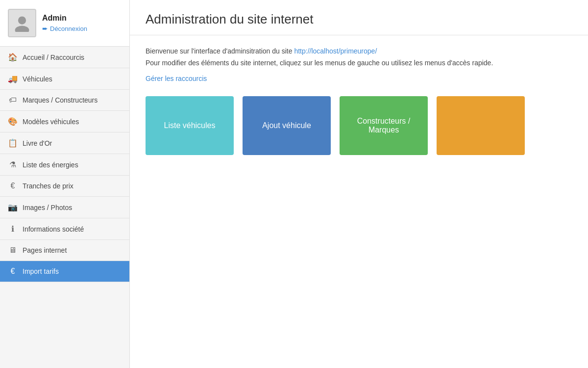 The width and height of the screenshot is (588, 368). I want to click on sidebar-item-marques: 🏷Marques / Constructeurs, so click(65, 100).